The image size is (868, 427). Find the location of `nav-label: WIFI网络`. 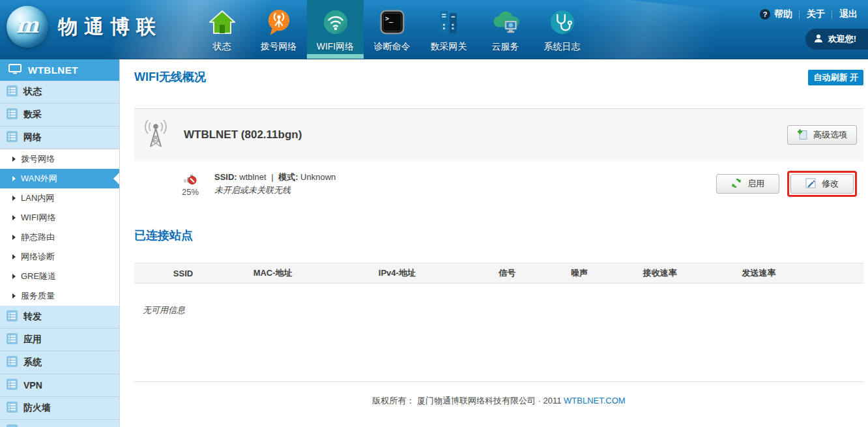

nav-label: WIFI网络 is located at coordinates (336, 47).